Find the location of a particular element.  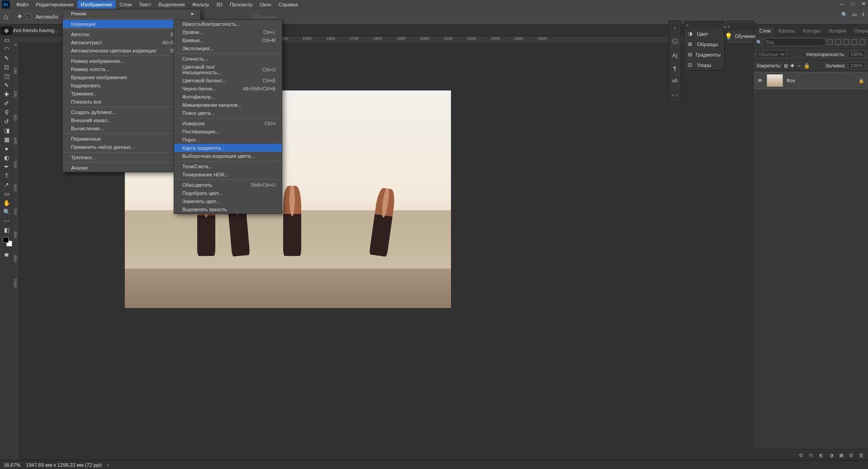

filter-smart-icon is located at coordinates (863, 42).